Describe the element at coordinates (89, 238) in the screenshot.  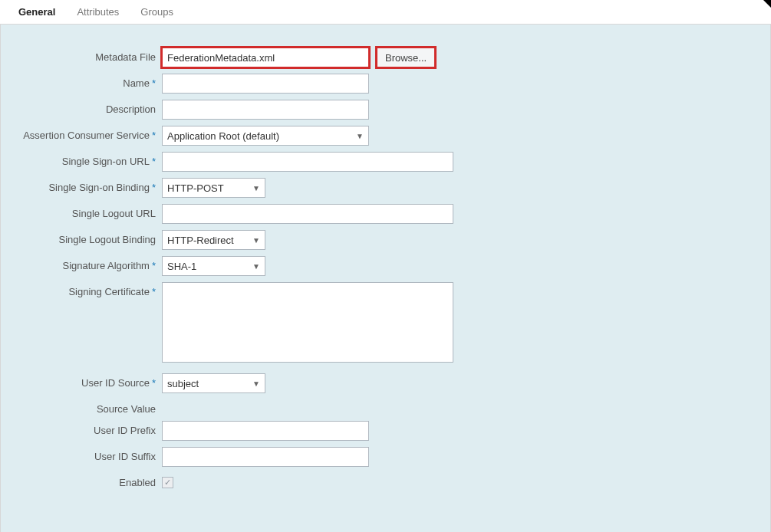
I see `label-slo-binding: Single Logout Binding` at that location.